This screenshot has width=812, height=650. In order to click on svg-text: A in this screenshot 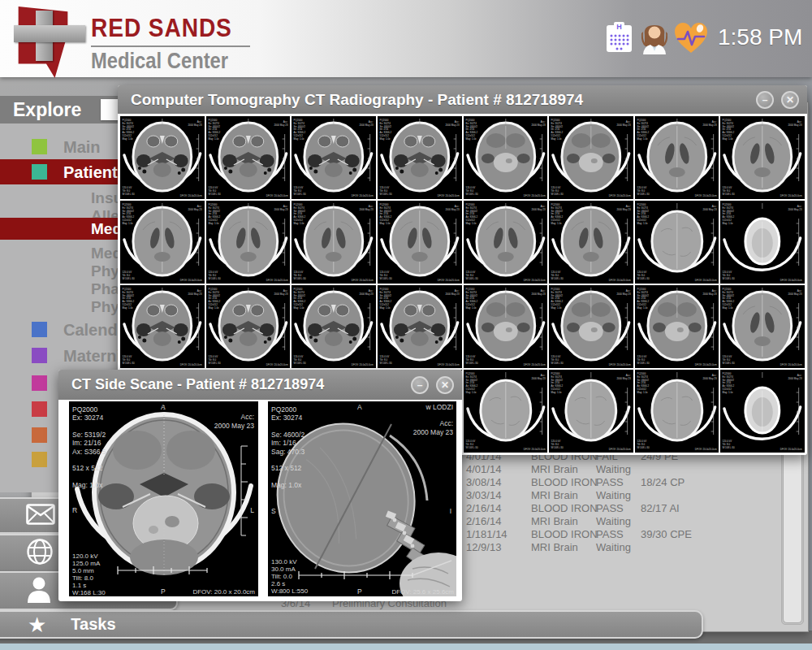, I will do `click(163, 407)`.